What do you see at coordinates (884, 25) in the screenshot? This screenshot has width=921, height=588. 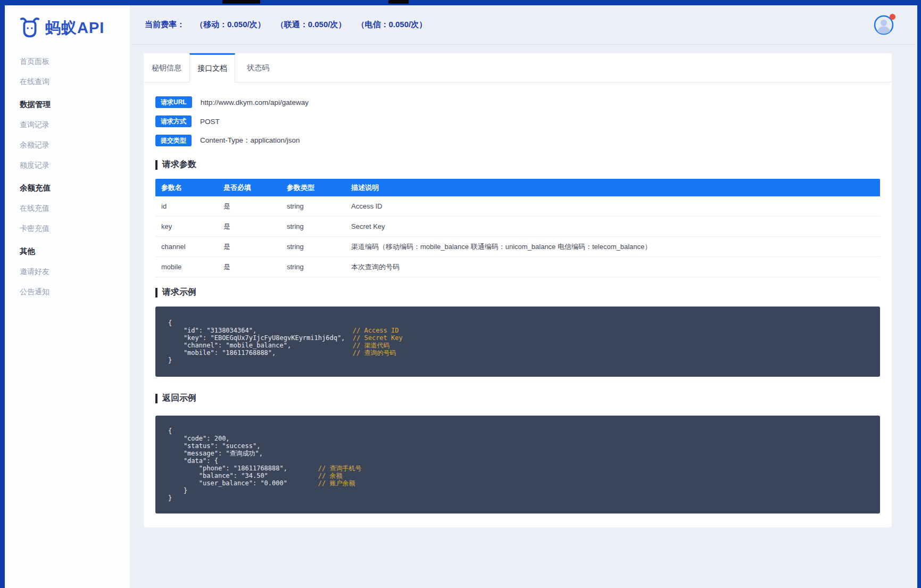 I see `user-avatar` at bounding box center [884, 25].